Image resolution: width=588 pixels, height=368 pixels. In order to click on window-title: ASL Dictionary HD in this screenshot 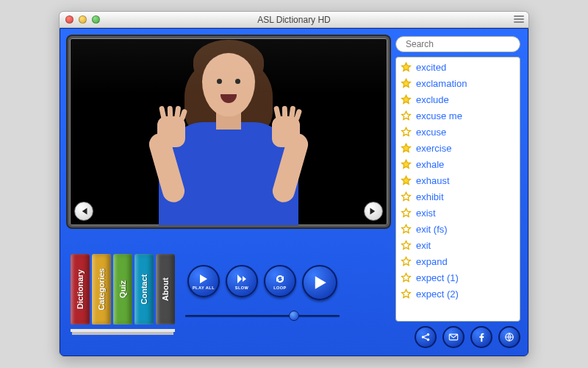, I will do `click(294, 20)`.